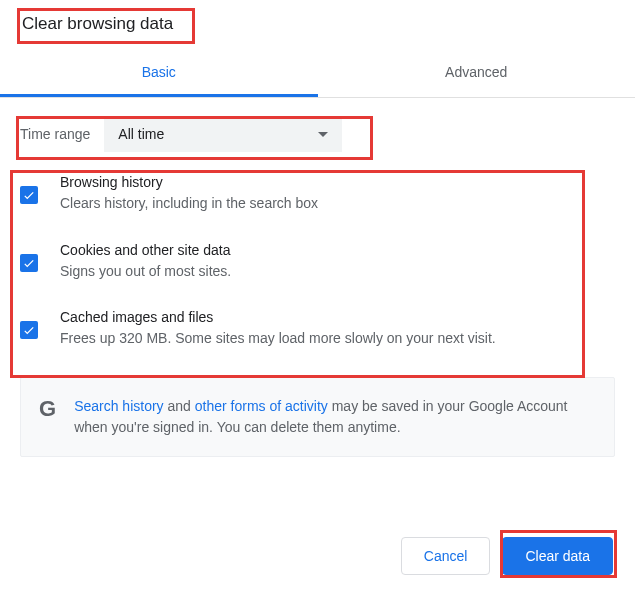 The width and height of the screenshot is (635, 593). I want to click on time-range-label: Time range, so click(55, 134).